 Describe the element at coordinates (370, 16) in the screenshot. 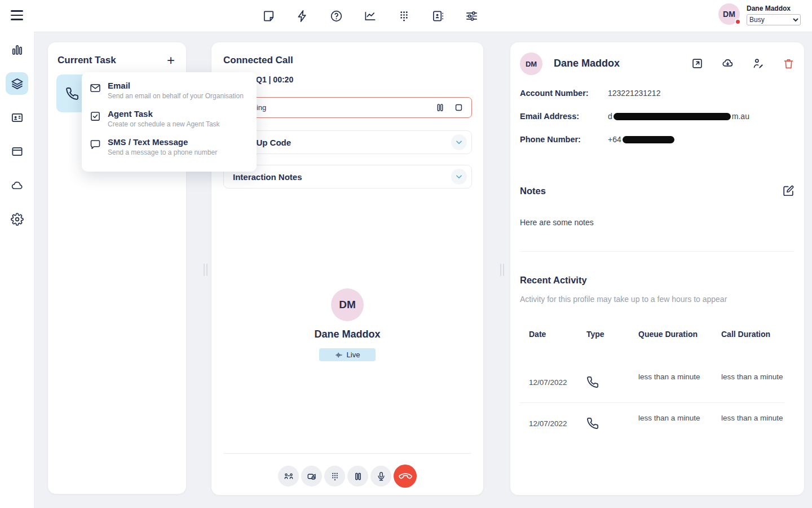

I see `metrics-icon` at that location.